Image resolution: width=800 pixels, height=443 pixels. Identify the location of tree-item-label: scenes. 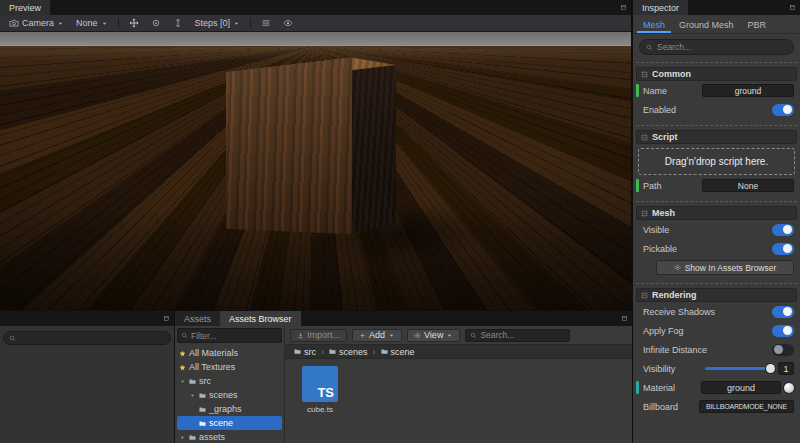
(224, 395).